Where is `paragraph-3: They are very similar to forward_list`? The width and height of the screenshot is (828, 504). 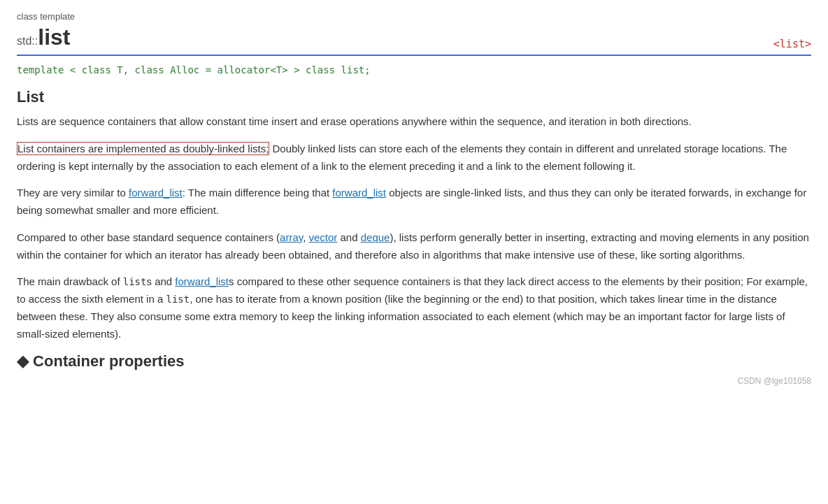
paragraph-3: They are very similar to forward_list is located at coordinates (414, 202).